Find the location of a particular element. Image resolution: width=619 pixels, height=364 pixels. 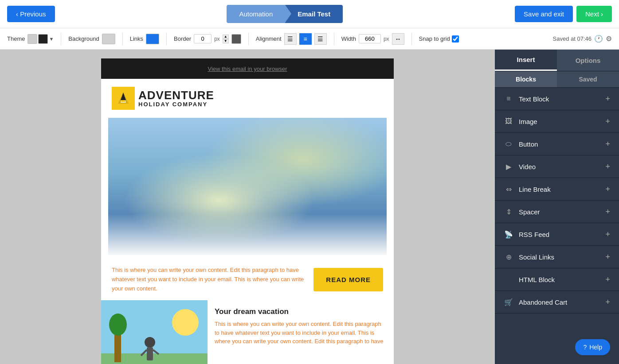

add-block-video: + is located at coordinates (607, 167).